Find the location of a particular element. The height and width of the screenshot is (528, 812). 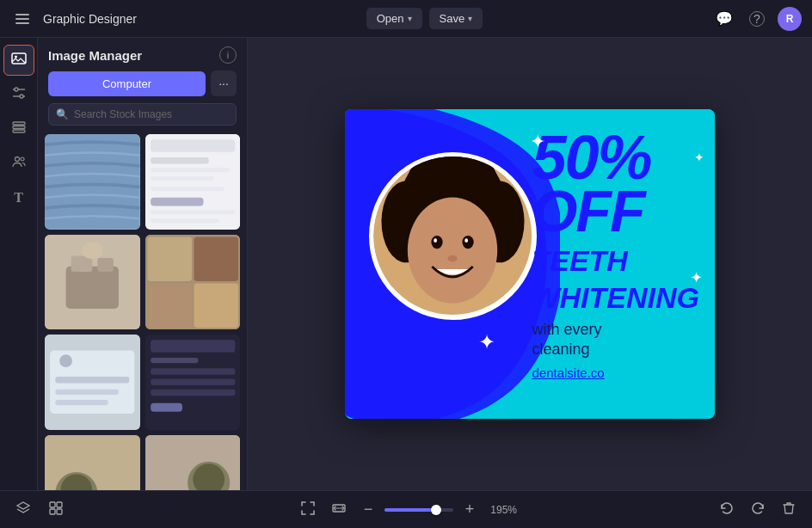

redo-icon is located at coordinates (758, 510).